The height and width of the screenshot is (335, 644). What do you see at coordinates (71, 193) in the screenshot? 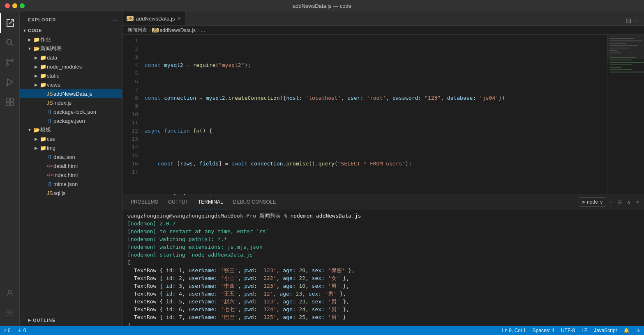
I see `sidebar-item-sqljs: JS sql.js` at bounding box center [71, 193].